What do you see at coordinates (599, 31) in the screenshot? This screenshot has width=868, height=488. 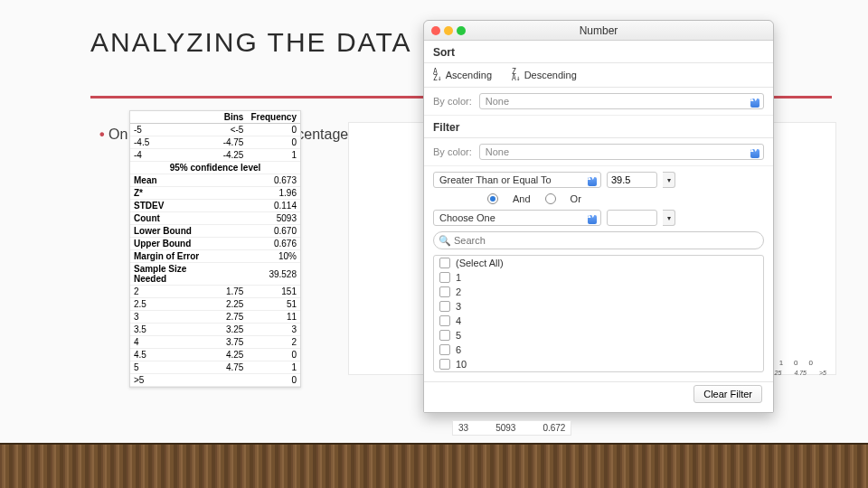 I see `window-titlebar: Number` at bounding box center [599, 31].